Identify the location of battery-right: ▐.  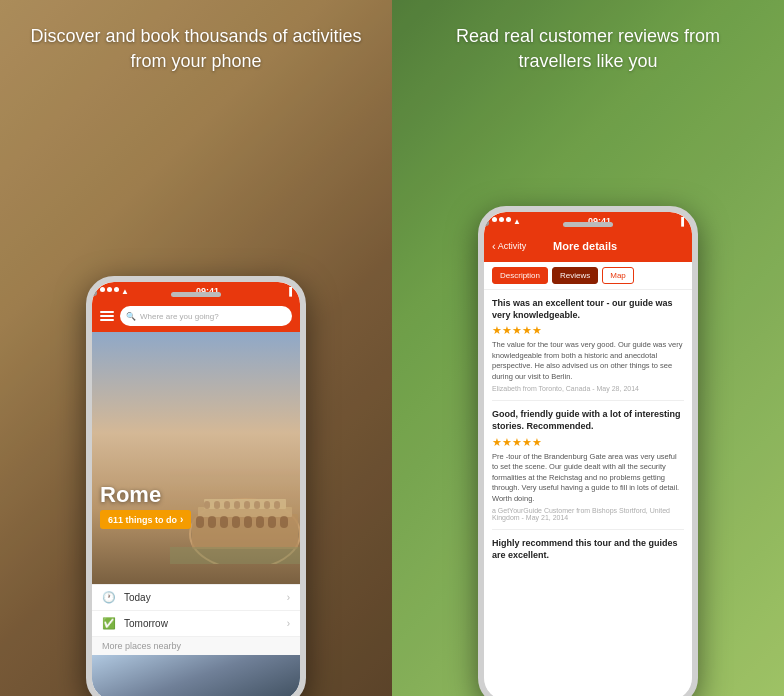
(681, 222).